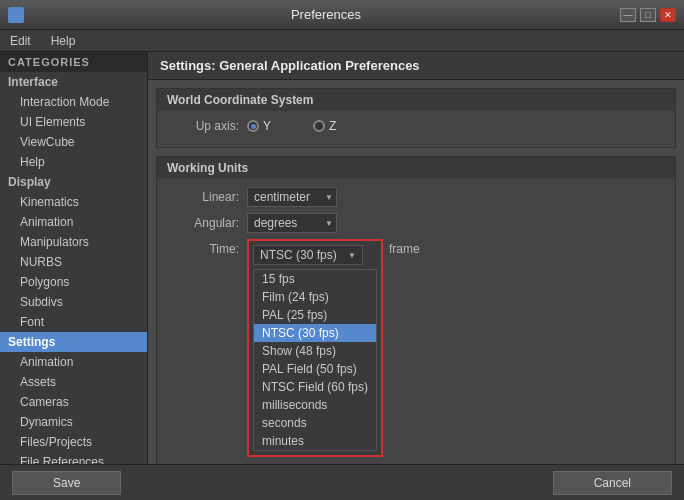  Describe the element at coordinates (74, 242) in the screenshot. I see `sidebar-item-manipulators: Manipulators` at that location.